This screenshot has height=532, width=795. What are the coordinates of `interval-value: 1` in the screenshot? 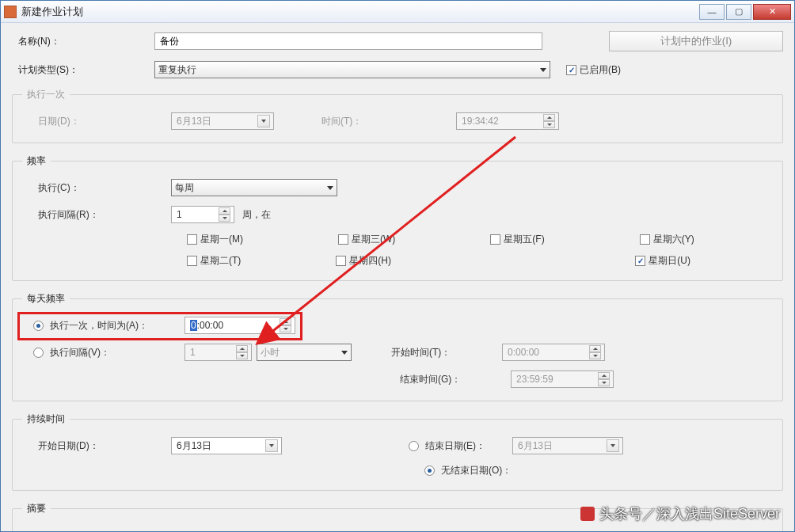 It's located at (179, 215).